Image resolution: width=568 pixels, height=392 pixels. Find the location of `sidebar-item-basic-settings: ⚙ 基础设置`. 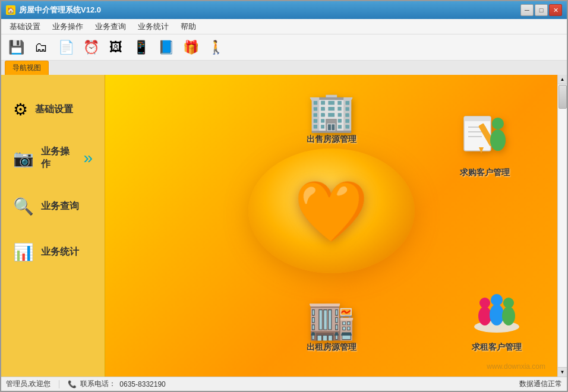

sidebar-item-basic-settings: ⚙ 基础设置 is located at coordinates (53, 109).